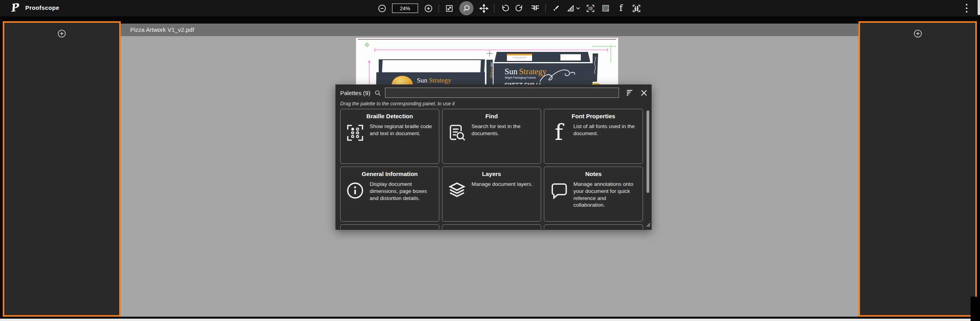 Image resolution: width=980 pixels, height=321 pixels. Describe the element at coordinates (535, 8) in the screenshot. I see `flip-horizontal-icon: FF` at that location.